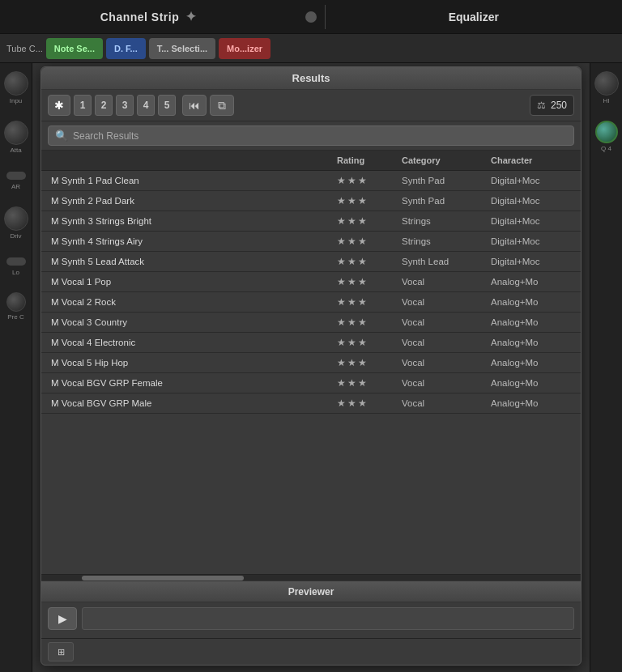  I want to click on tab-indicator-dot, so click(311, 17).